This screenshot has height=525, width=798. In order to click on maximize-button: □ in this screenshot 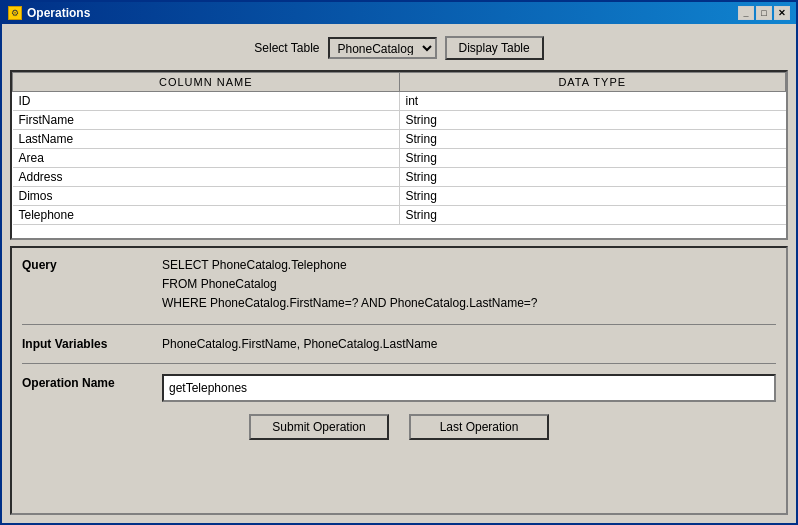, I will do `click(764, 13)`.